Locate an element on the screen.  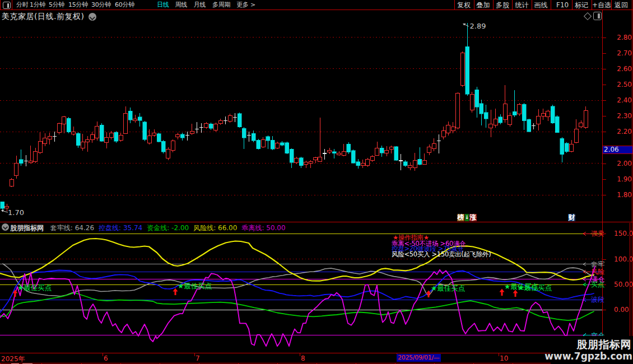
event-badge-↓: ↓ is located at coordinates (467, 217).